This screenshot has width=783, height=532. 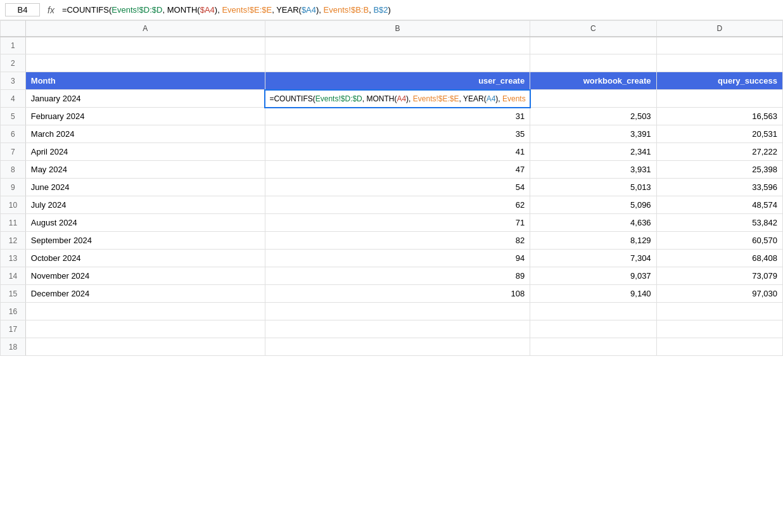 What do you see at coordinates (145, 187) in the screenshot?
I see `cell-a9: June 2024` at bounding box center [145, 187].